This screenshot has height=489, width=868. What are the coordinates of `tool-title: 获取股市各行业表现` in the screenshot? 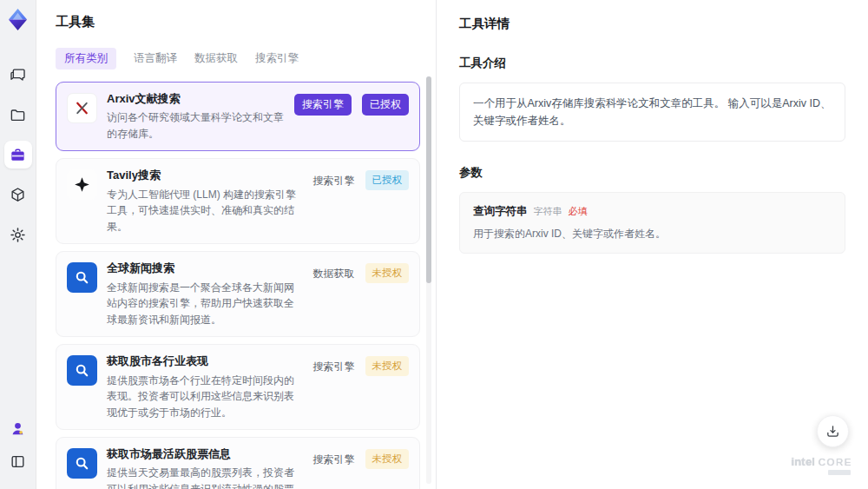 It's located at (205, 361).